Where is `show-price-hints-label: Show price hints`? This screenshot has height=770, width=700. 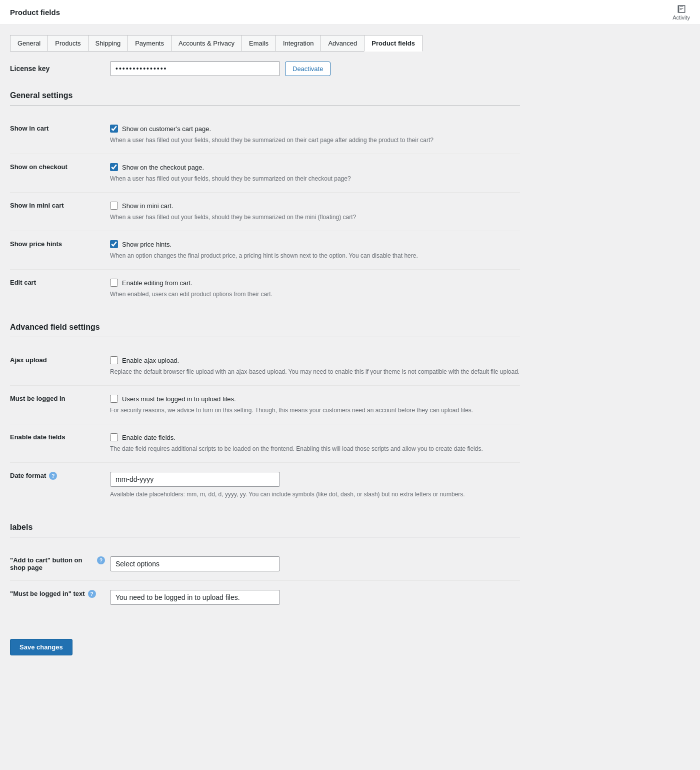 show-price-hints-label: Show price hints is located at coordinates (60, 250).